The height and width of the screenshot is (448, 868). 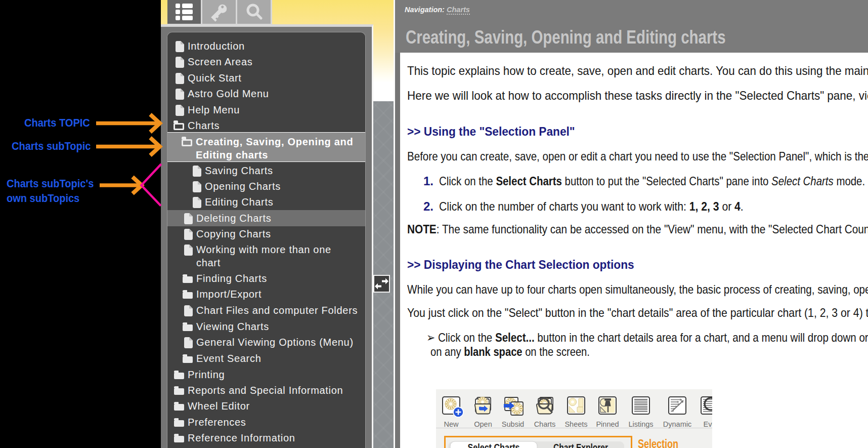 I want to click on svg-text: Subsid, so click(x=513, y=424).